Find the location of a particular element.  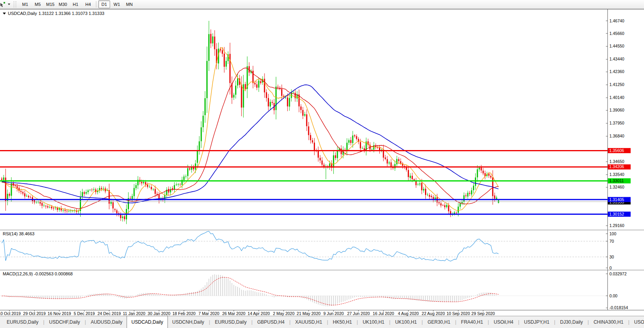

chart-tabs-bar: EURUSD,Daily|USDCHF,Daily|AUDUSD,DailyUS… is located at coordinates (322, 322).